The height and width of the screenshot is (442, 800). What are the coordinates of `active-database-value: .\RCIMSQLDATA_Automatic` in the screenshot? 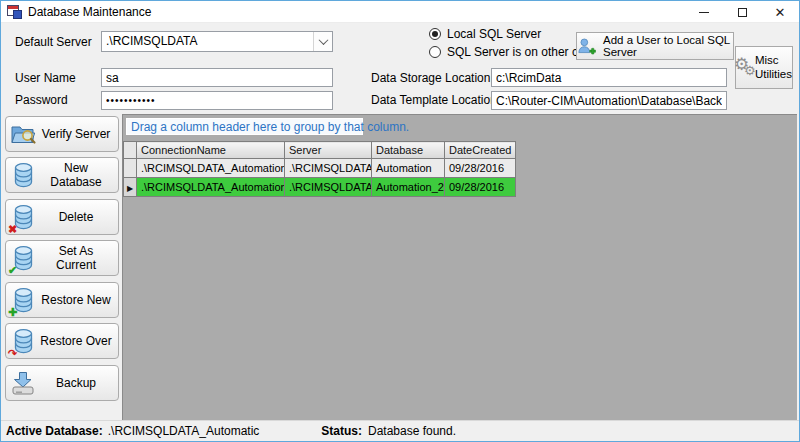 It's located at (184, 431).